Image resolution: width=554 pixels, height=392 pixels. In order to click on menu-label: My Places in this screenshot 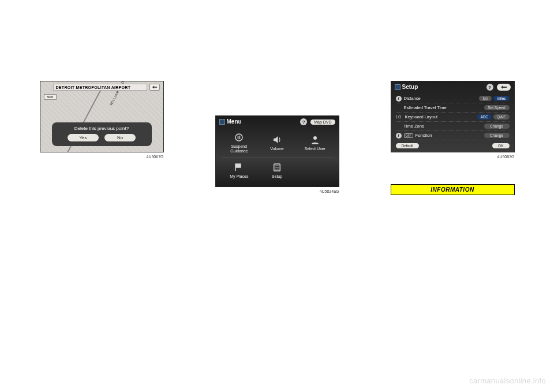, I will do `click(239, 177)`.